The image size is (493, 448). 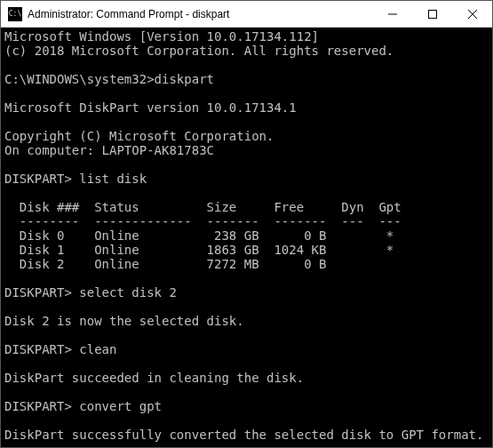 What do you see at coordinates (162, 36) in the screenshot?
I see `os-version-line: Microsoft Windows [Version 10.0.17134.11…` at bounding box center [162, 36].